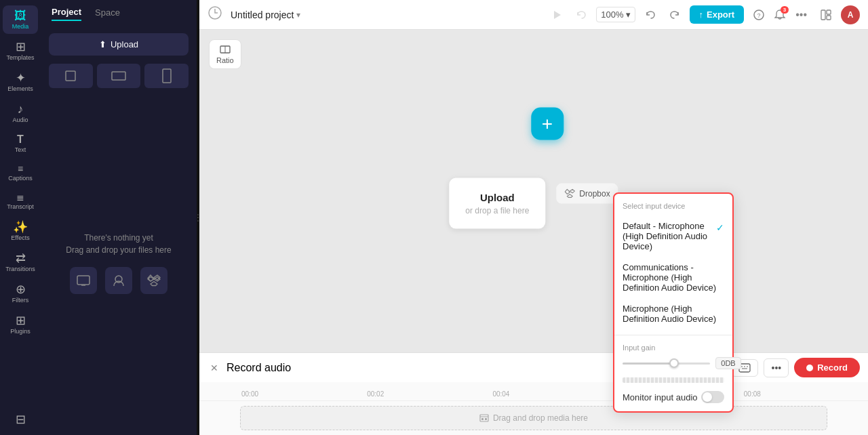 The image size is (868, 435). I want to click on panel-action-icons, so click(119, 281).